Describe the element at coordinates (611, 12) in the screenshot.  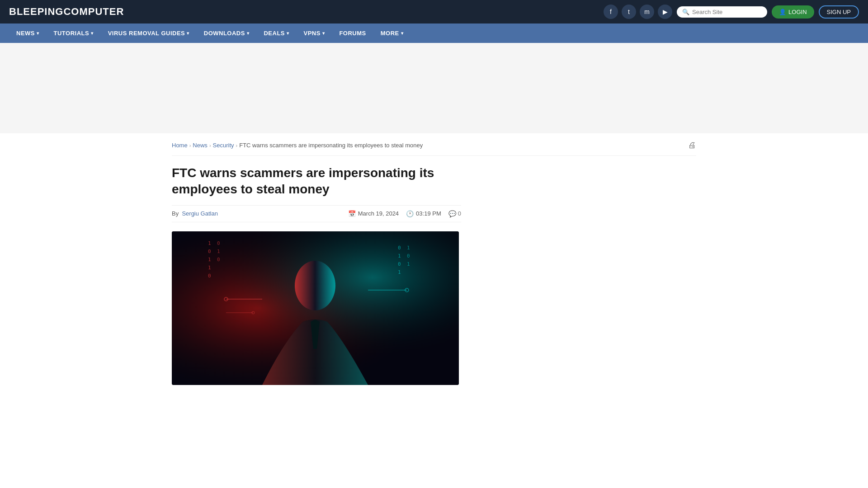
I see `facebook-icon: f` at that location.